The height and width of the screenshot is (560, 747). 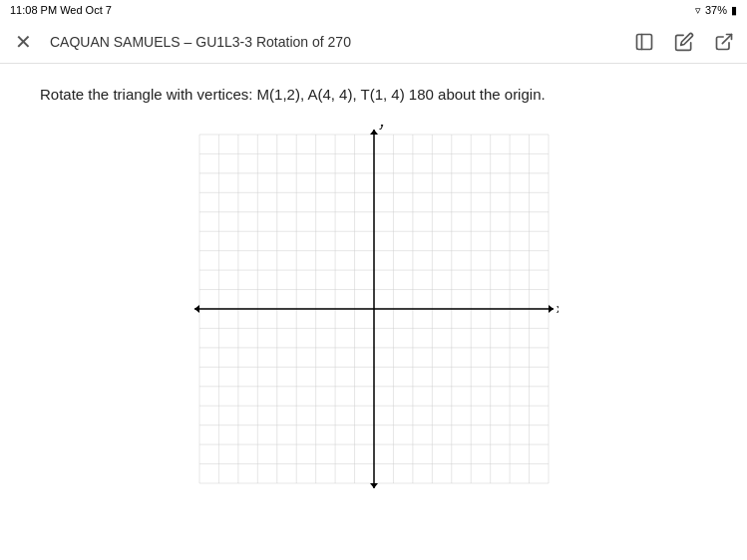 I want to click on status-time: 11:08 PM Wed Oct 7, so click(x=61, y=10).